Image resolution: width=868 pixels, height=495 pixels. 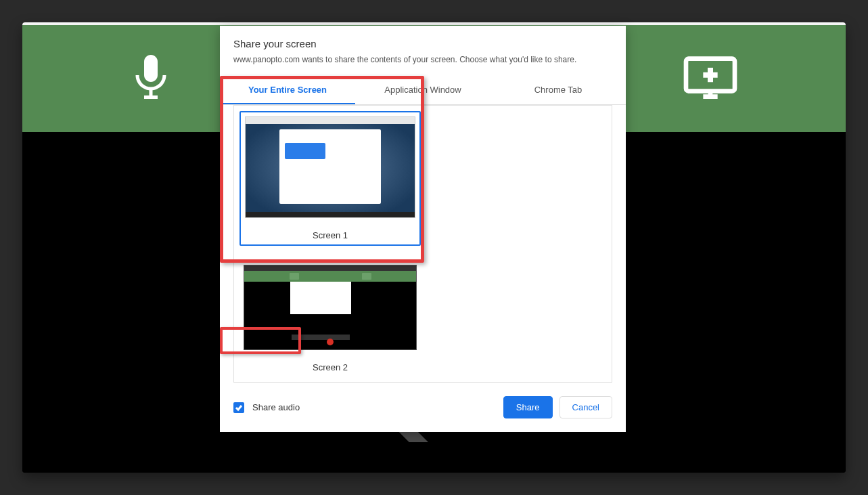 I want to click on checkmark-icon, so click(x=239, y=408).